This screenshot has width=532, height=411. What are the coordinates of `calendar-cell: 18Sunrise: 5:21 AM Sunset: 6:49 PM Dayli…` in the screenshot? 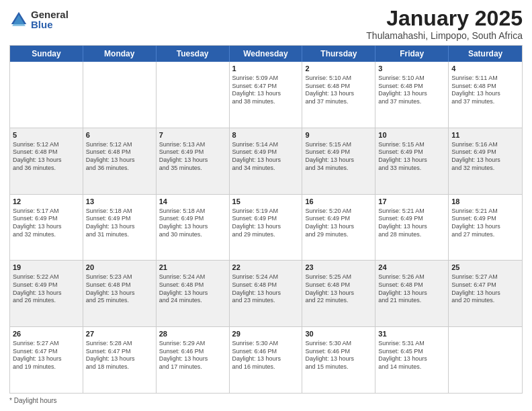 It's located at (485, 228).